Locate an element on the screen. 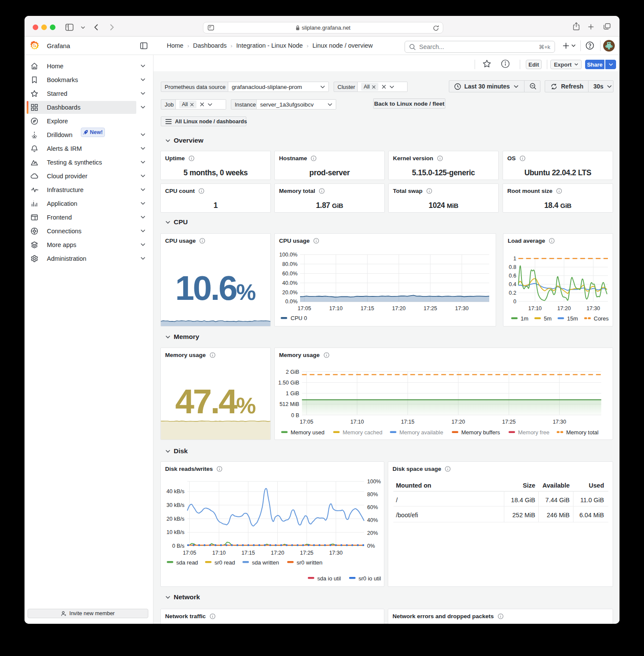  svg-text: 40 kB/s is located at coordinates (175, 491).